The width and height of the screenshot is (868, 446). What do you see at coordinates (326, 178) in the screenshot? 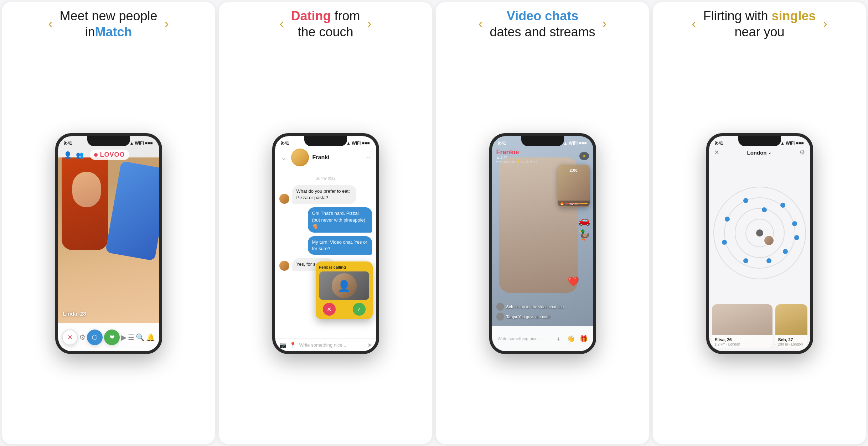
I see `chat-timestamp: Sunny 9:32` at bounding box center [326, 178].